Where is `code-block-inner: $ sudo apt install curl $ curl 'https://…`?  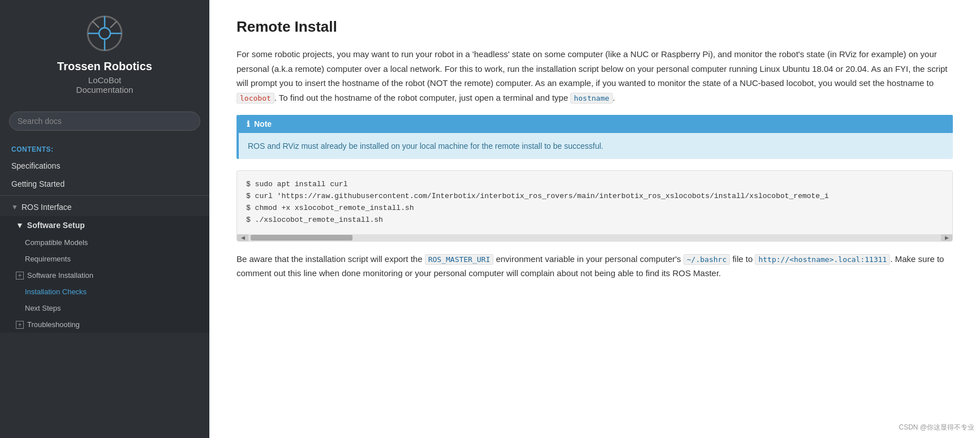 code-block-inner: $ sudo apt install curl $ curl 'https://… is located at coordinates (595, 203).